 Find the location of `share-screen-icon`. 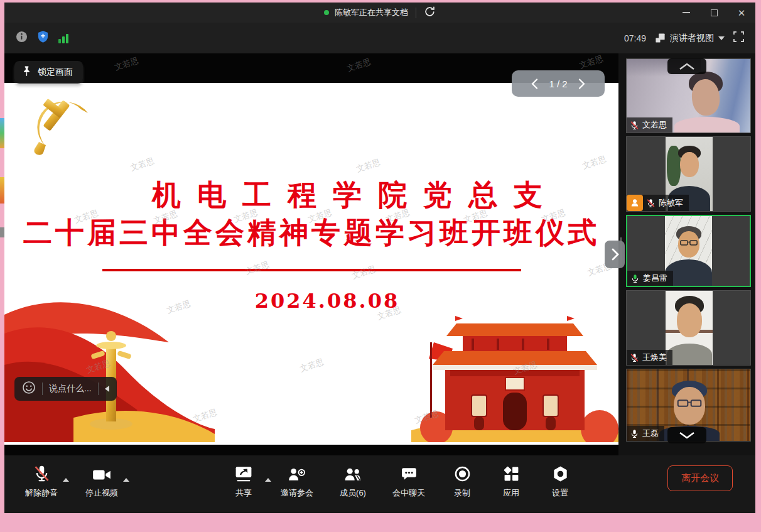

share-screen-icon is located at coordinates (244, 473).